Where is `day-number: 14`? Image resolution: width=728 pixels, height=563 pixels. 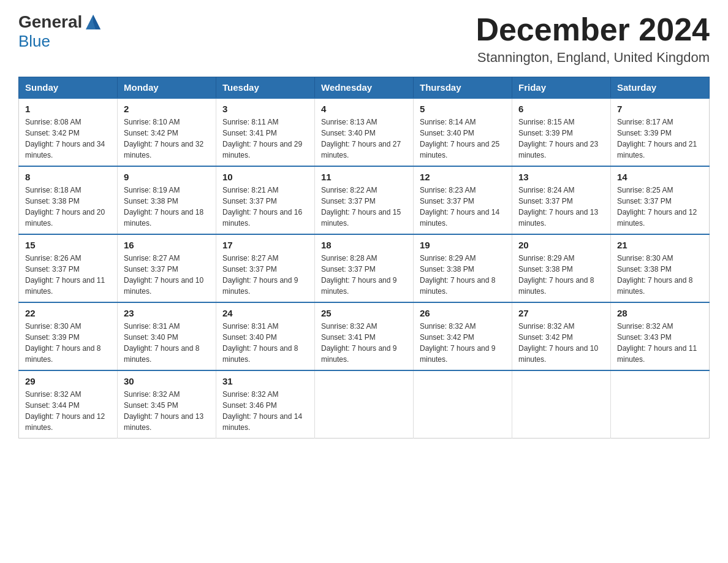
day-number: 14 is located at coordinates (660, 177).